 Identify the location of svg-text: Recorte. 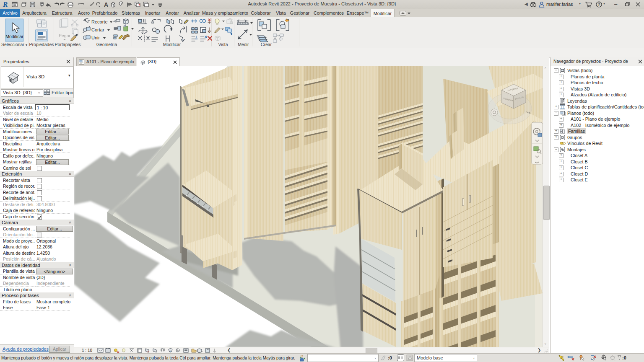
(100, 22).